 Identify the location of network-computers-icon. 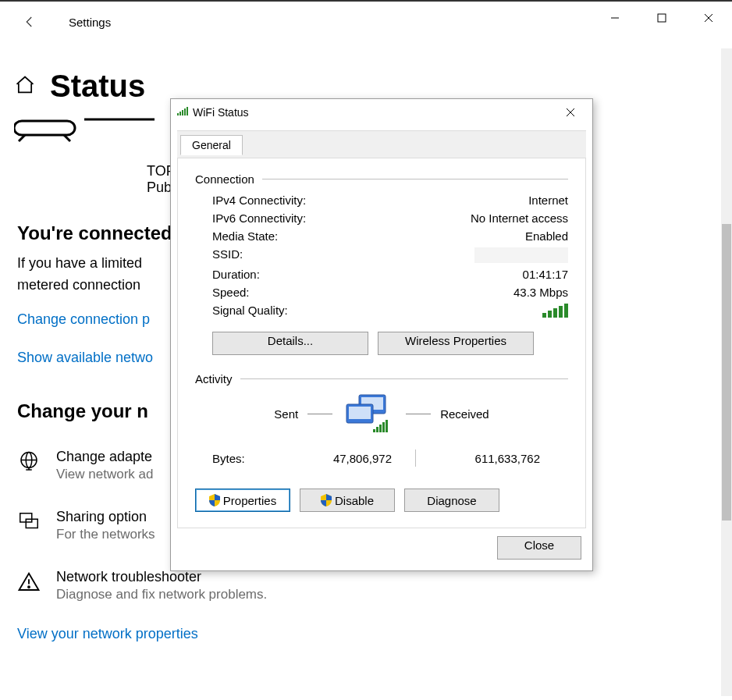
(369, 414).